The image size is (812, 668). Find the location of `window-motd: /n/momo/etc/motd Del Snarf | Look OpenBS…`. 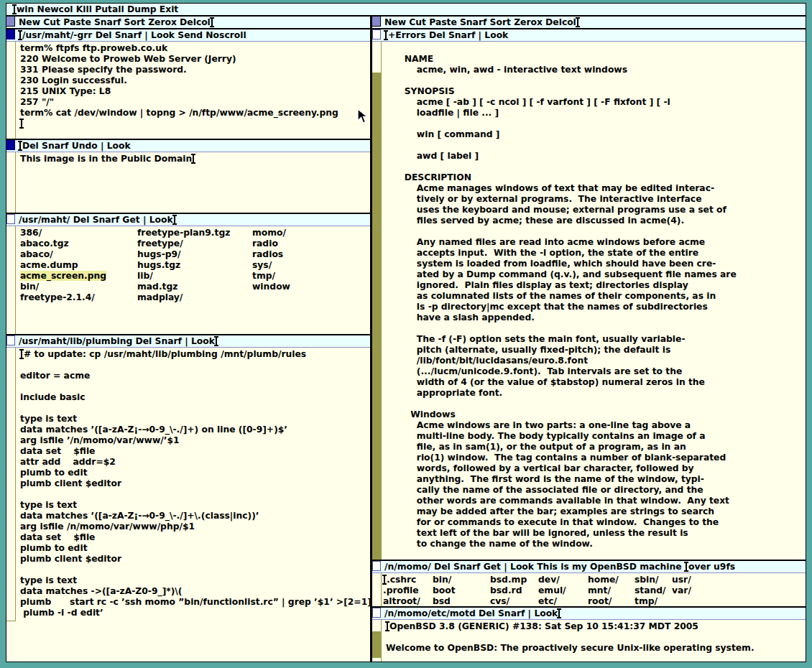

window-motd: /n/momo/etc/motd Del Snarf | Look OpenBS… is located at coordinates (589, 634).